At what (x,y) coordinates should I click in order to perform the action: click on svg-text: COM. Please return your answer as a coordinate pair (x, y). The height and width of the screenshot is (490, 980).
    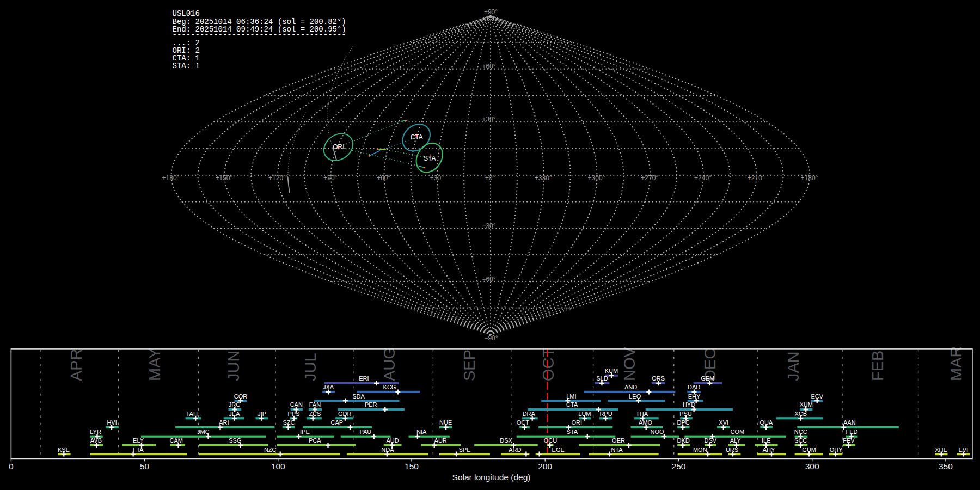
    Looking at the image, I should click on (737, 432).